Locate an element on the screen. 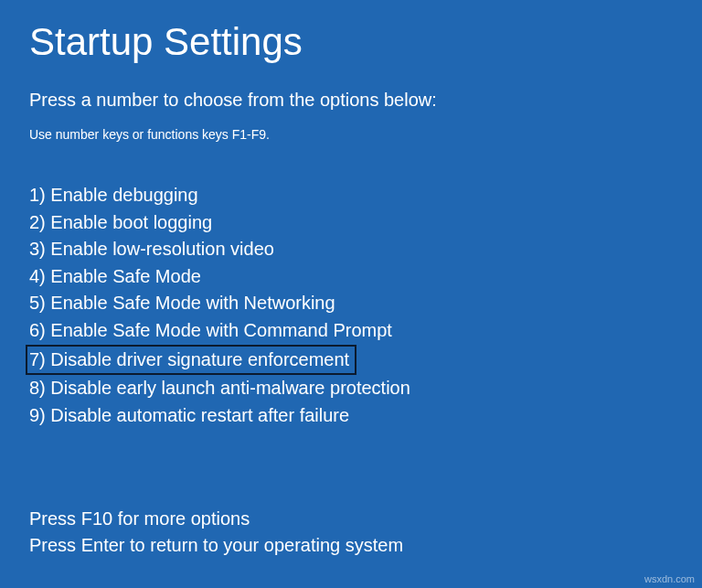 The image size is (702, 588). option-item-9: 9) Disable automatic restart after failu… is located at coordinates (351, 416).